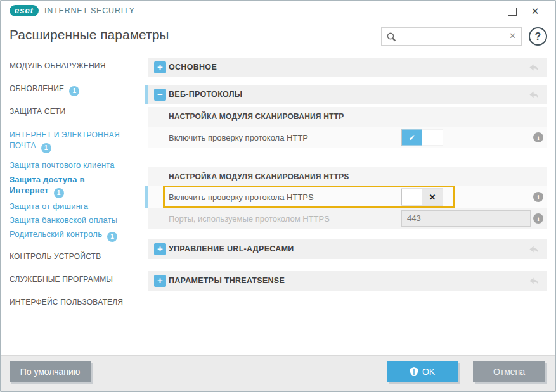 Image resolution: width=556 pixels, height=392 pixels. Describe the element at coordinates (147, 95) in the screenshot. I see `expanded-section-indicator` at that location.